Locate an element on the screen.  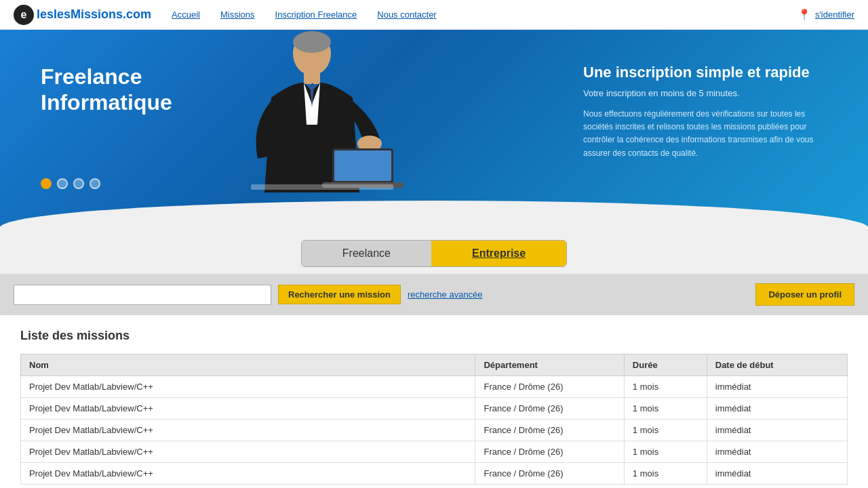
header: e leslesMissions.com Accueil Missions In… is located at coordinates (434, 15).